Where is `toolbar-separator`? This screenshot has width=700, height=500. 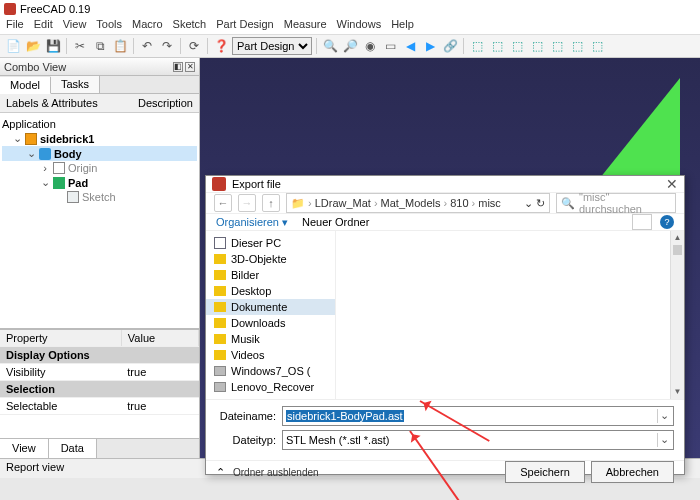
toolbar-separator is located at coordinates (66, 46).